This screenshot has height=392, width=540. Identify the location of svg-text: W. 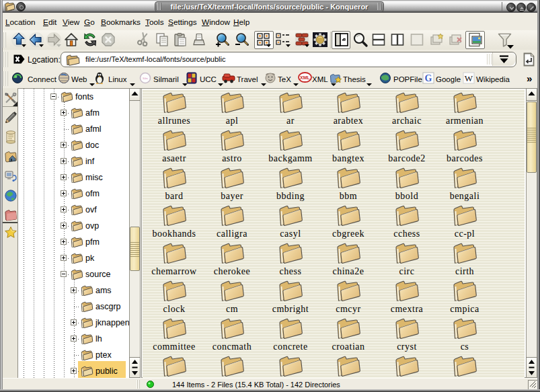
(469, 78).